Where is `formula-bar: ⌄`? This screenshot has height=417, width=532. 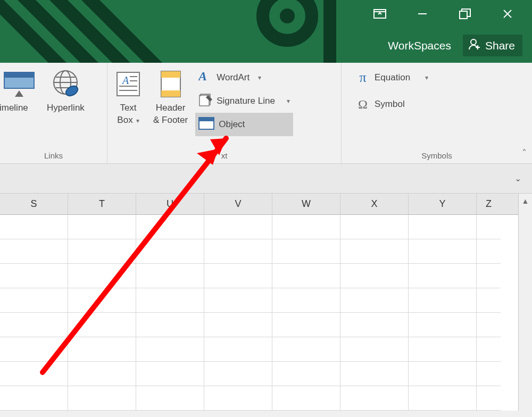 formula-bar: ⌄ is located at coordinates (266, 179).